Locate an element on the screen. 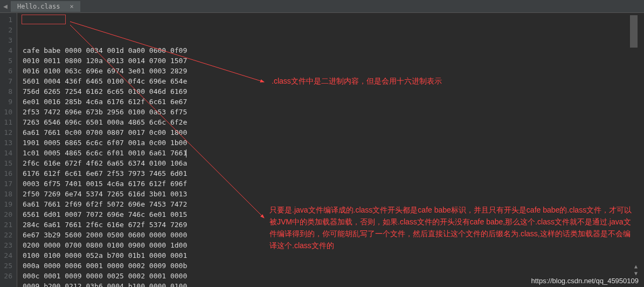 The width and height of the screenshot is (644, 287). text-caret is located at coordinates (186, 153).